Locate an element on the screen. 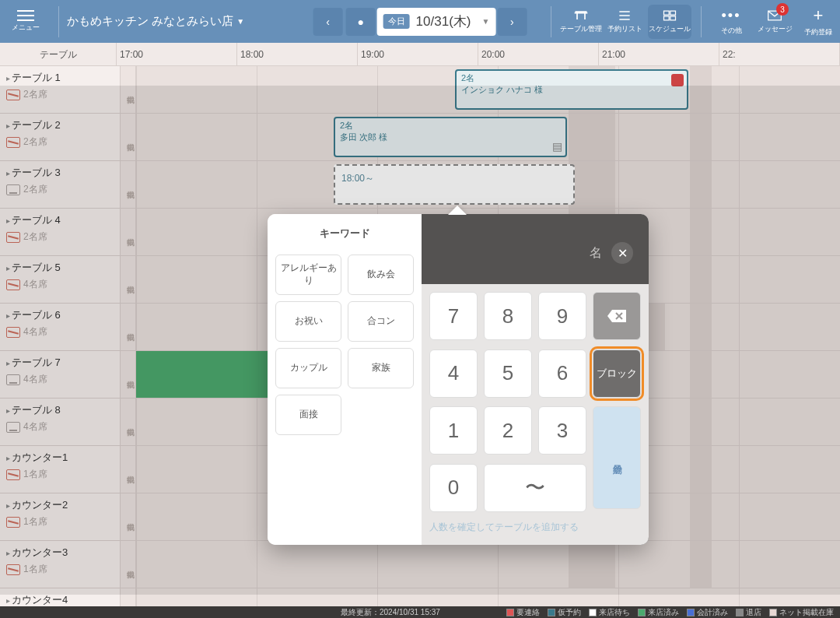  keyword-button: アレルギーあり is located at coordinates (308, 275).